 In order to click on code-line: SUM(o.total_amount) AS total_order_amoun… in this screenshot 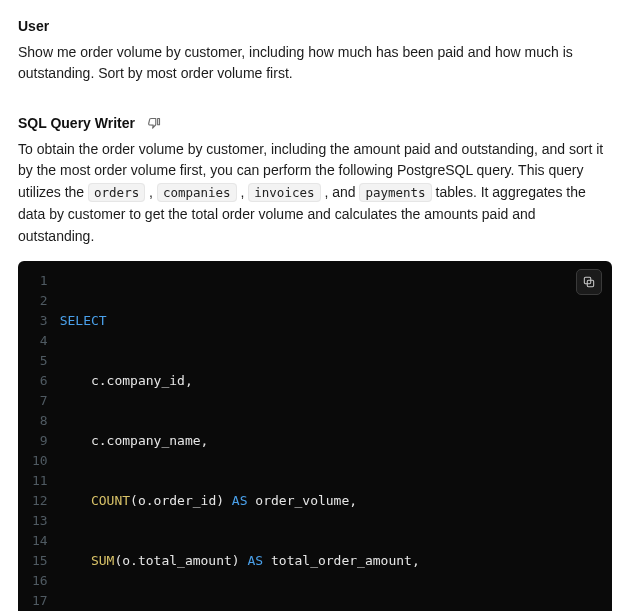, I will do `click(328, 561)`.